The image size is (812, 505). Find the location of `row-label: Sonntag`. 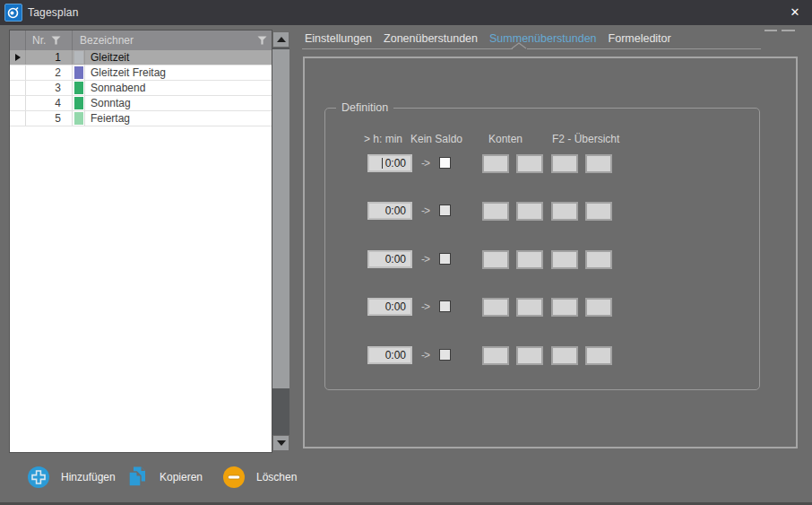

row-label: Sonntag is located at coordinates (178, 103).